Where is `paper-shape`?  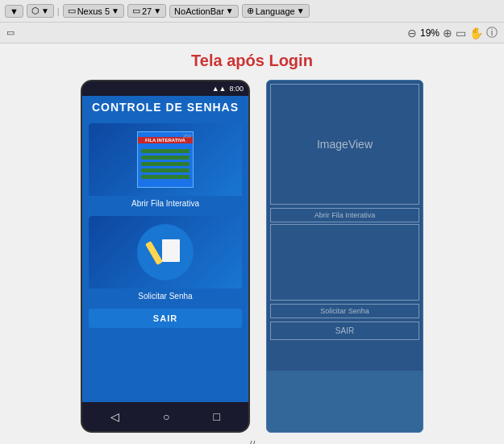
paper-shape is located at coordinates (171, 251).